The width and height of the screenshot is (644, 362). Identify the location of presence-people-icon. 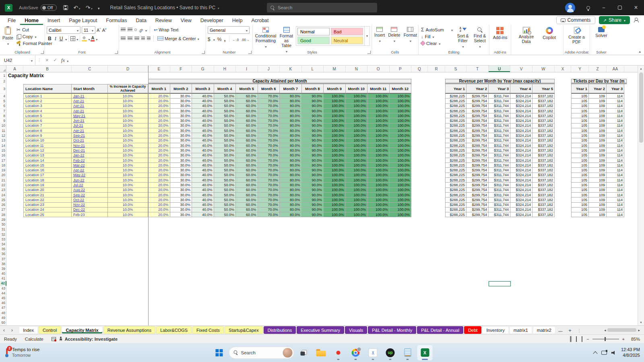
(636, 20).